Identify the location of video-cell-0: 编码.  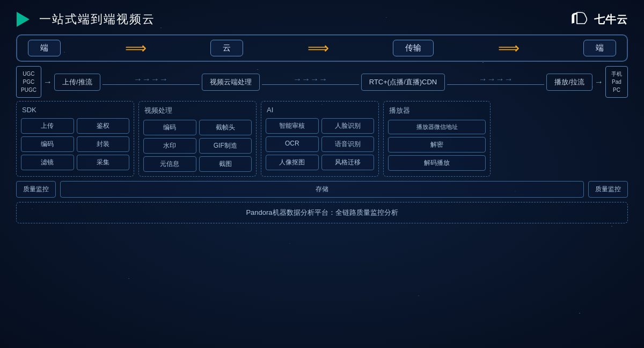
(170, 128).